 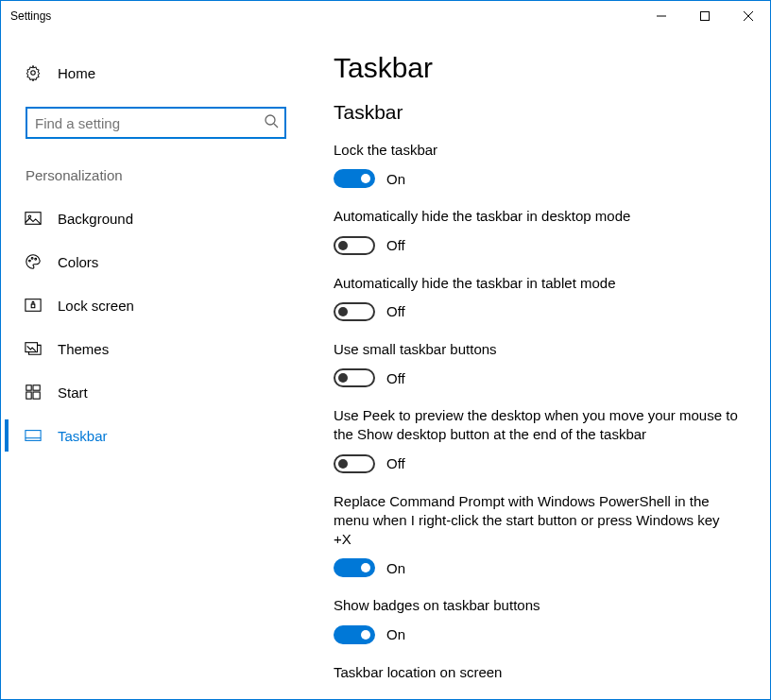 What do you see at coordinates (354, 312) in the screenshot?
I see `toggle-auto-hide-tablet` at bounding box center [354, 312].